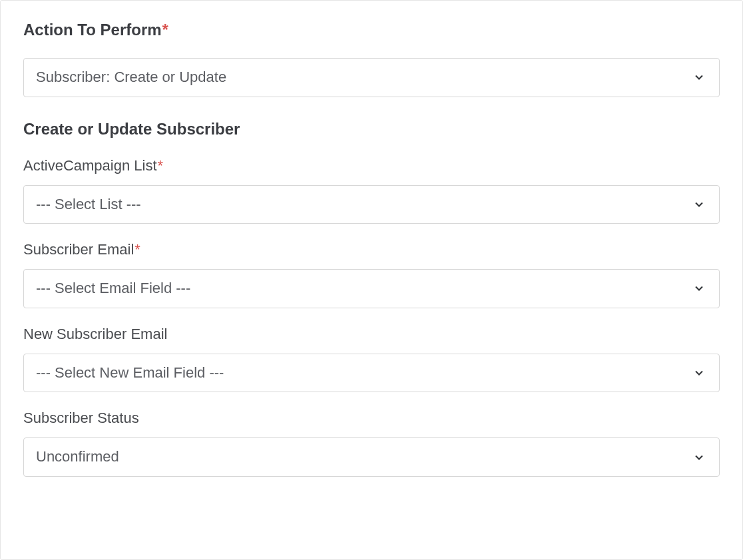  Describe the element at coordinates (93, 29) in the screenshot. I see `label-text: Action To Perform` at that location.